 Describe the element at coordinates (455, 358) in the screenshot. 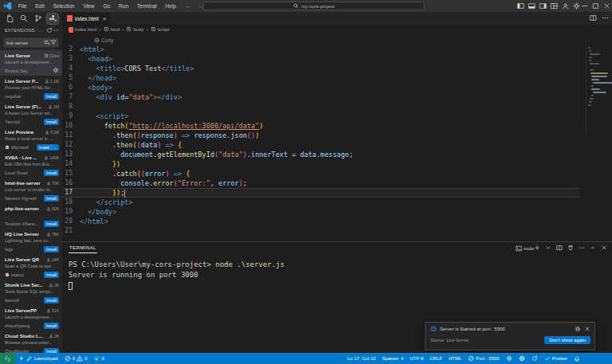

I see `language-status: HTML` at that location.